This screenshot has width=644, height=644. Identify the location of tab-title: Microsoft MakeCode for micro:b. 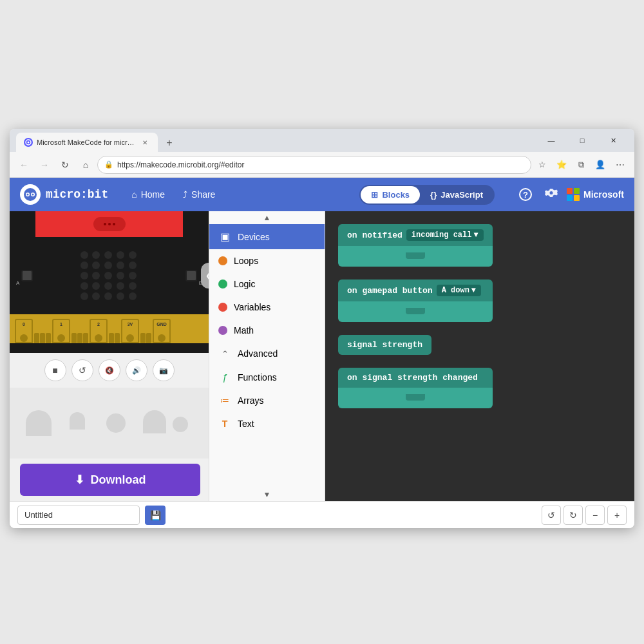
(86, 142).